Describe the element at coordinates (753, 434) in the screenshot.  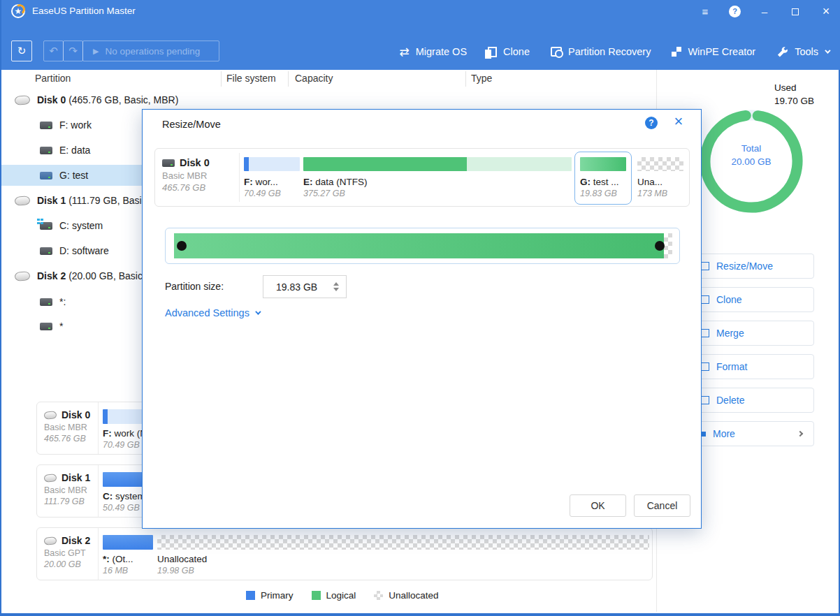
I see `more-button: More` at that location.